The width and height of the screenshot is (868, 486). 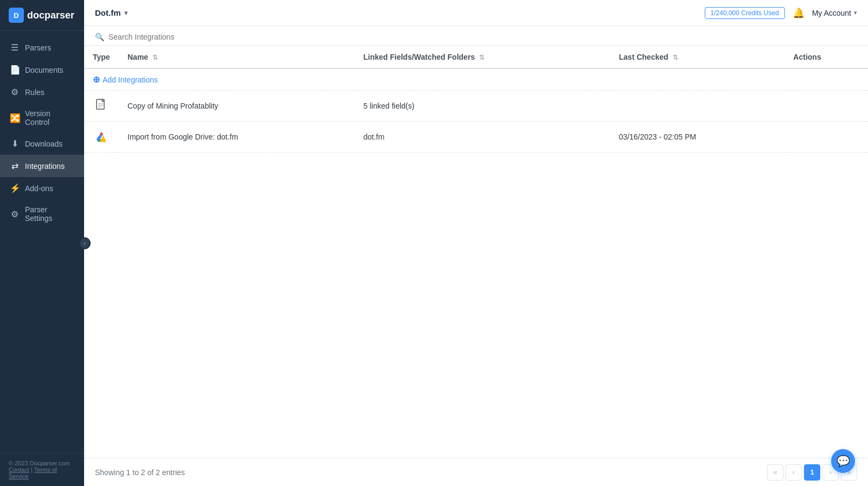 What do you see at coordinates (832, 13) in the screenshot?
I see `my-account-label: My Account` at bounding box center [832, 13].